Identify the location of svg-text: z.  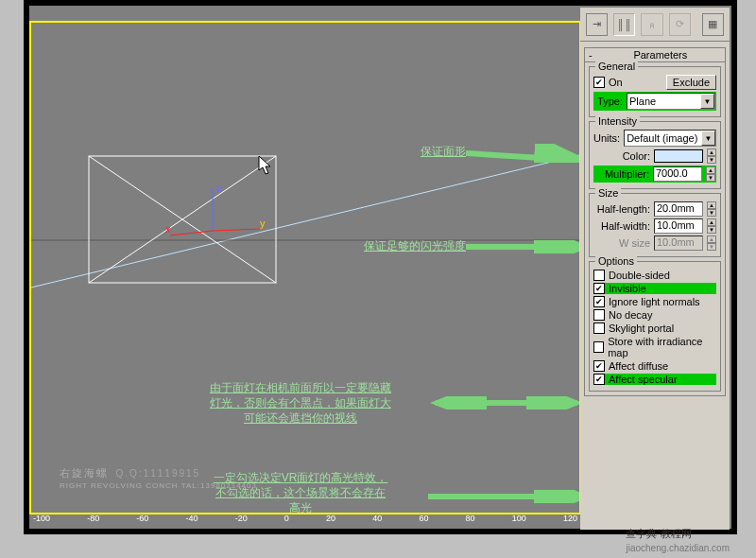
(219, 188).